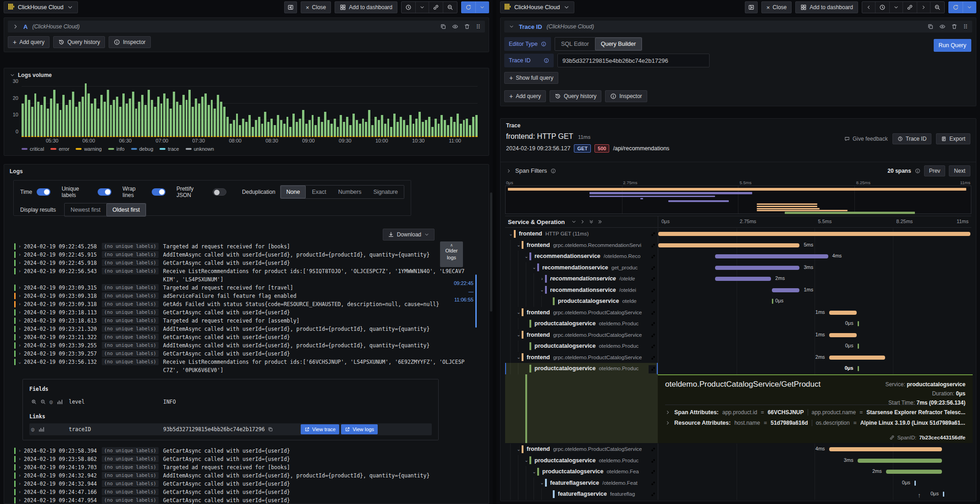  What do you see at coordinates (866, 139) in the screenshot?
I see `give-feedback-link: Give feedback` at bounding box center [866, 139].